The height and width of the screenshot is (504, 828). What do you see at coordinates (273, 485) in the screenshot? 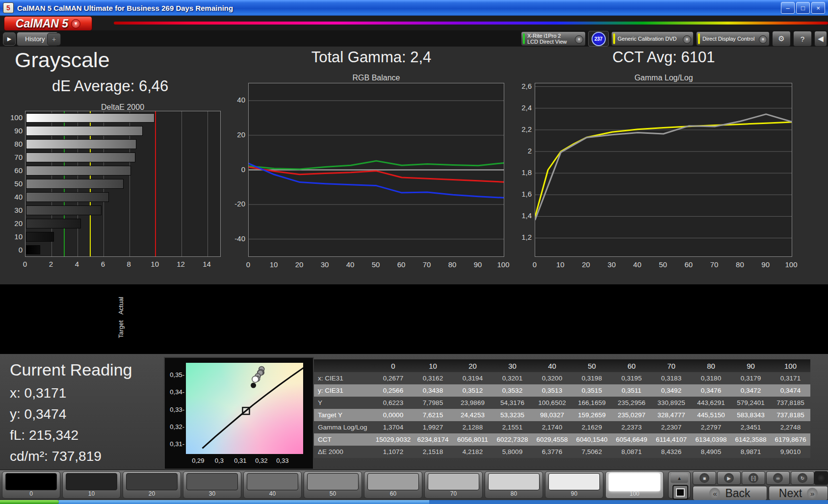
I see `pattern-button-40: 40` at bounding box center [273, 485].